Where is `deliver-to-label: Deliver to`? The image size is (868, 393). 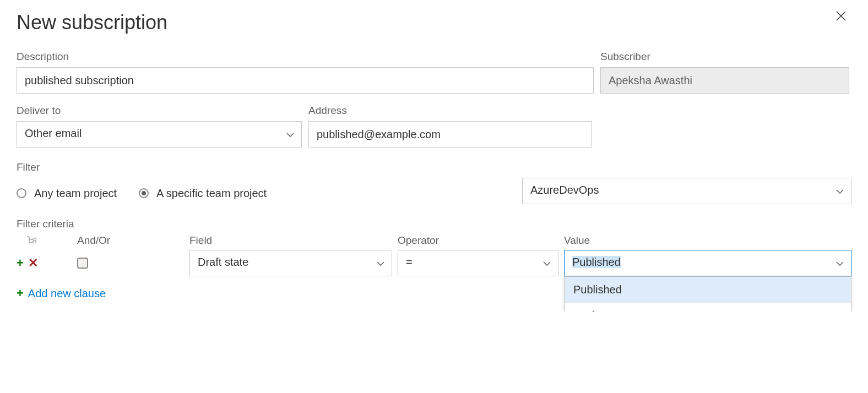 deliver-to-label: Deliver to is located at coordinates (159, 111).